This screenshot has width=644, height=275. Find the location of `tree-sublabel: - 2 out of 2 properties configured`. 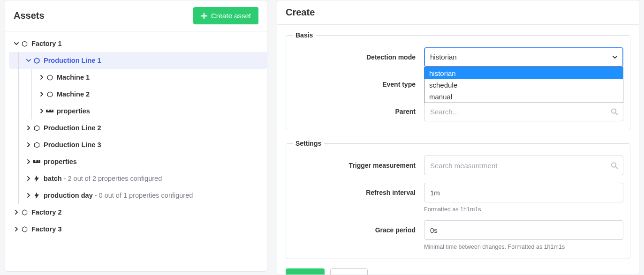

tree-sublabel: - 2 out of 2 properties configured is located at coordinates (113, 178).